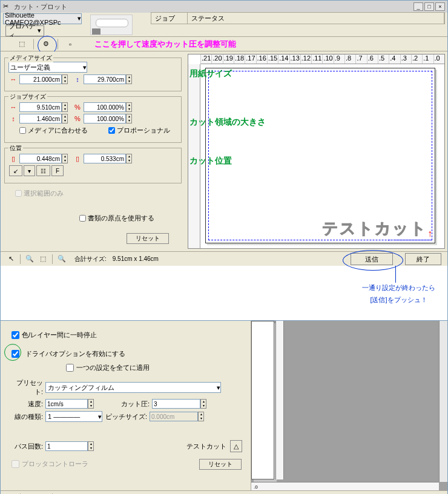  I want to click on job-width-input, so click(41, 107).